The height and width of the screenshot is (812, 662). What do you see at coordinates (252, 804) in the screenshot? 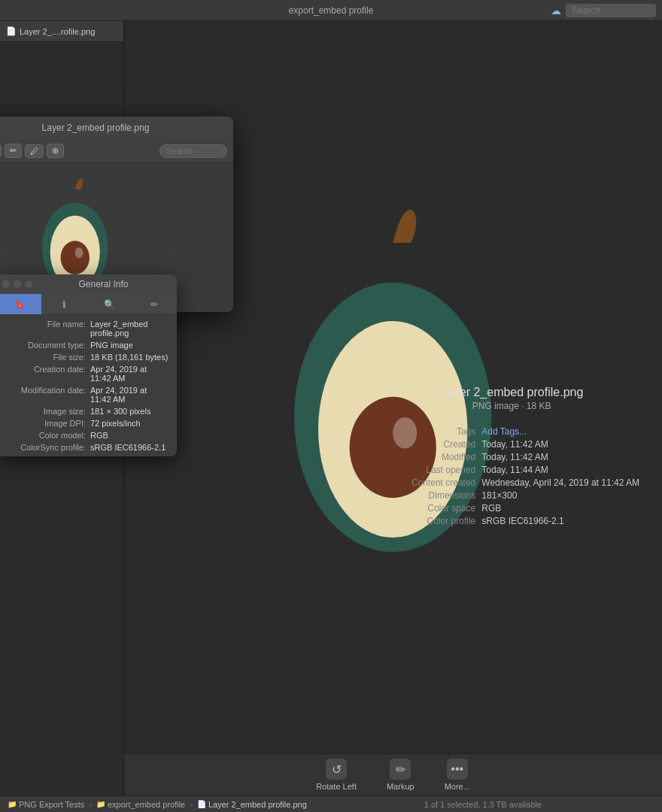
I see `path-item-3: 📄 Layer 2_embed profile.png` at bounding box center [252, 804].